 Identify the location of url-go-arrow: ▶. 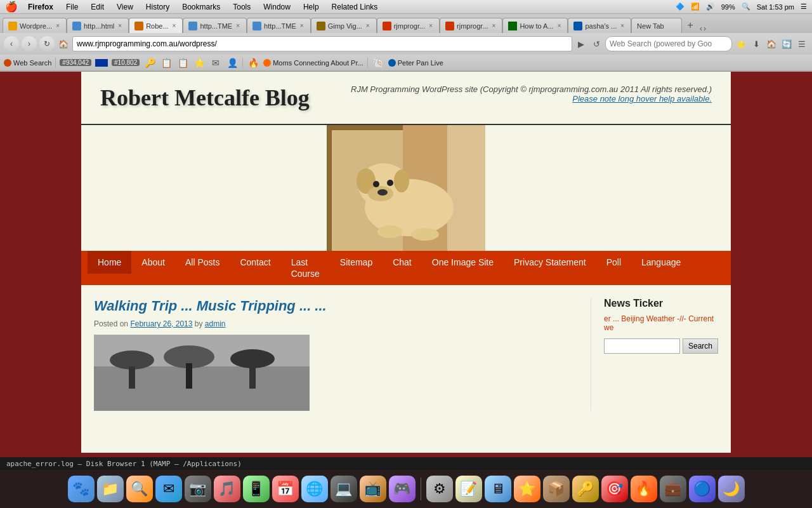
(581, 44).